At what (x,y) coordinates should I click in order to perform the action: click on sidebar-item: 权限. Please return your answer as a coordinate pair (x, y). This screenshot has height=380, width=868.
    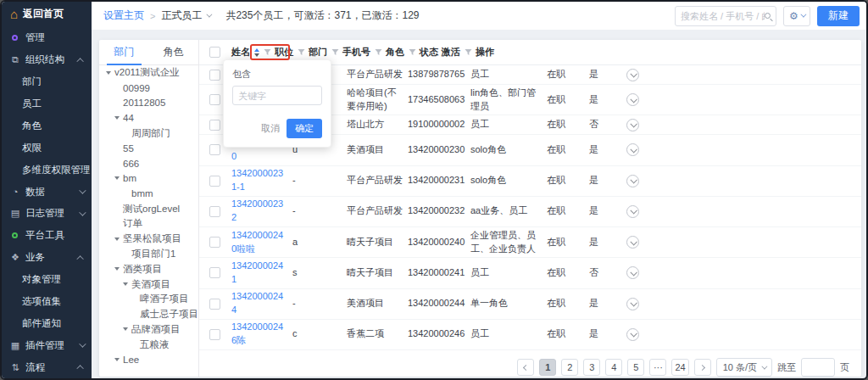
    Looking at the image, I should click on (47, 148).